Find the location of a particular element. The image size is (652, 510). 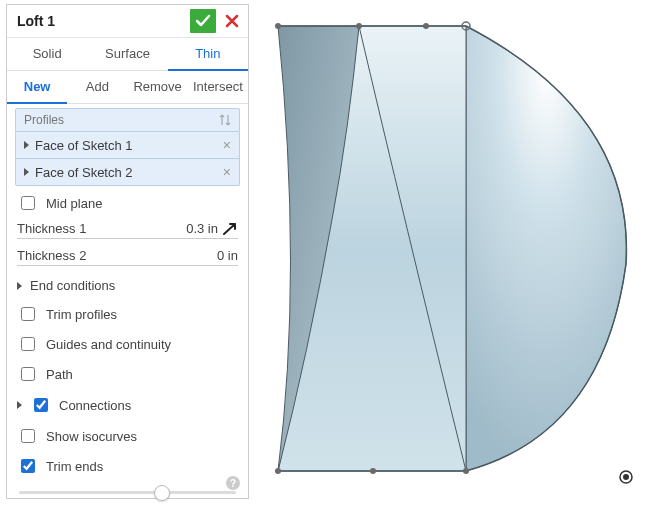

thickness-2-value: 0 in is located at coordinates (228, 256).